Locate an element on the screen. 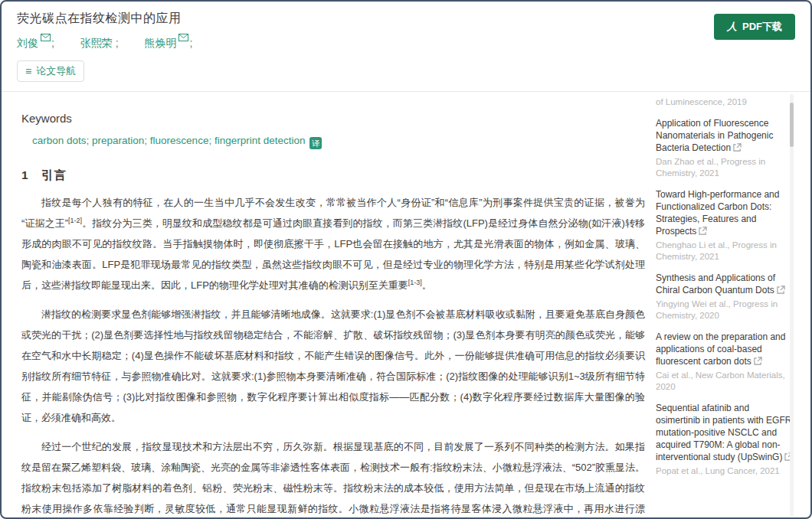  related-article: Sequential afatinib and osimertinib in p… is located at coordinates (725, 439).